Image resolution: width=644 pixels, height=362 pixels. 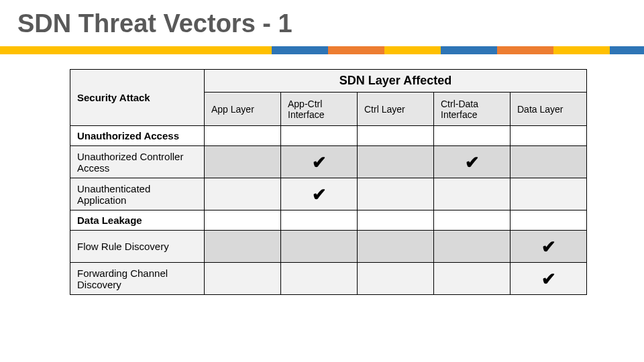 What do you see at coordinates (138, 98) in the screenshot?
I see `table-header-attack: Security Attack` at bounding box center [138, 98].